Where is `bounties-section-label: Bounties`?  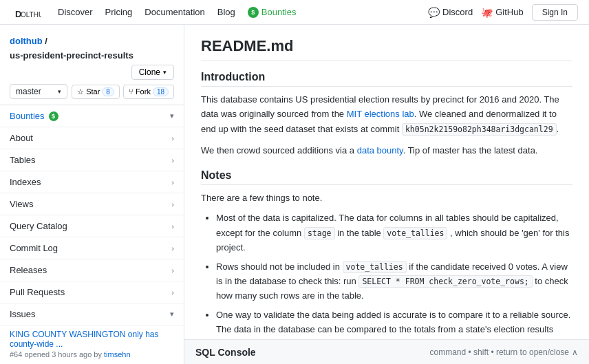 bounties-section-label: Bounties is located at coordinates (28, 116).